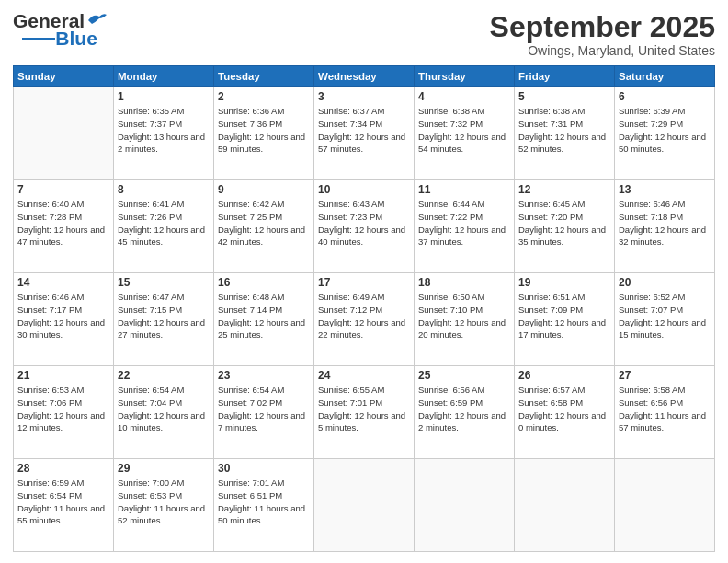  What do you see at coordinates (264, 403) in the screenshot?
I see `sunset-text: Sunset: 7:02 PM` at bounding box center [264, 403].